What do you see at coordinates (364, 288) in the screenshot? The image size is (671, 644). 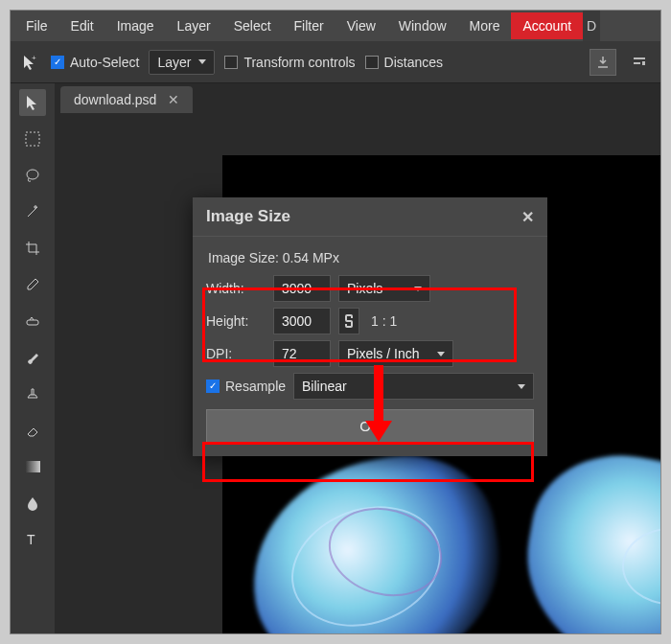 I see `dropdown-value: Pixels` at bounding box center [364, 288].